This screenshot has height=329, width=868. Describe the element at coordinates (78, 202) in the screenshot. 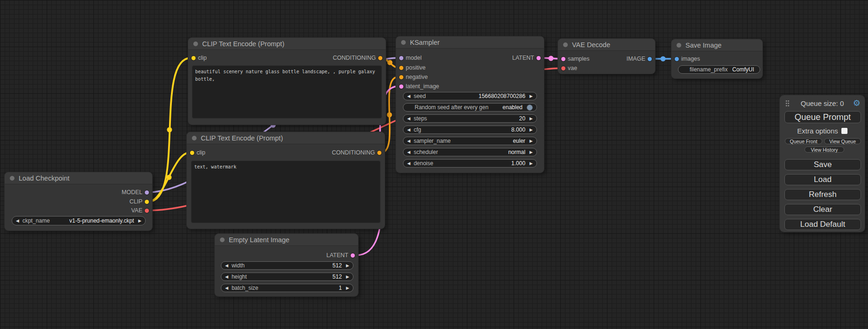

I see `node-load-checkpoint: Load Checkpoint MODEL CLIP VAE ◀ ckpt_na…` at that location.